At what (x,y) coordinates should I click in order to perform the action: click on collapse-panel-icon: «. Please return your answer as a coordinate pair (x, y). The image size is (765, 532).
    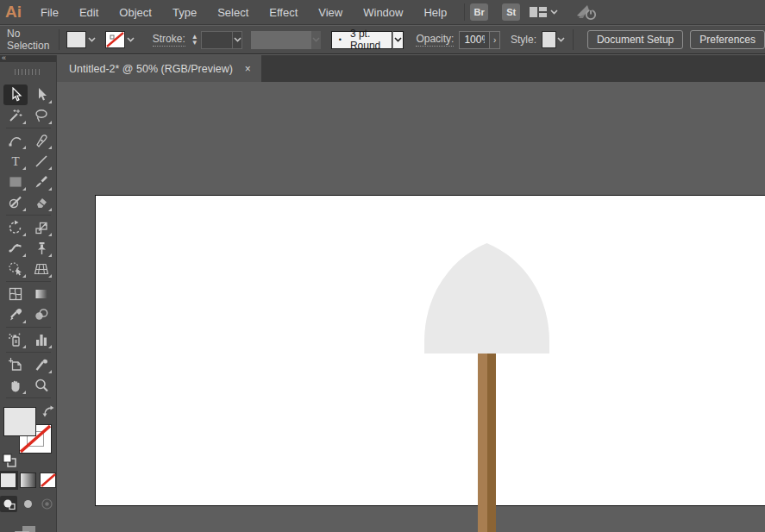
    Looking at the image, I should click on (3, 58).